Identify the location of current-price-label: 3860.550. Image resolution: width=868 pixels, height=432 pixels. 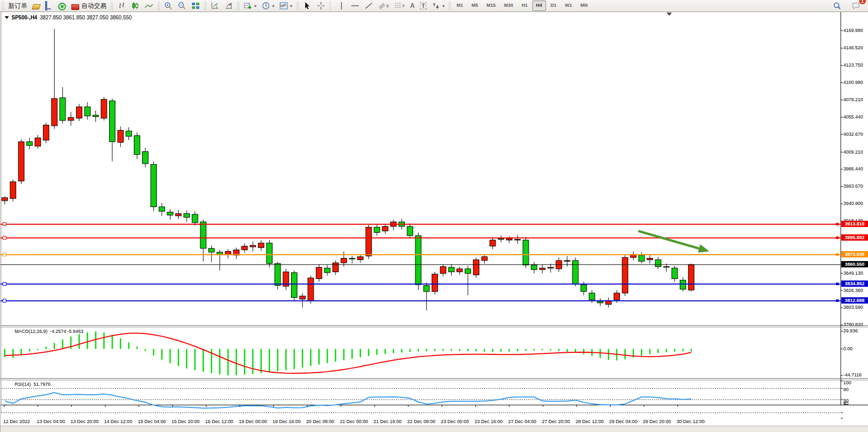
(855, 264).